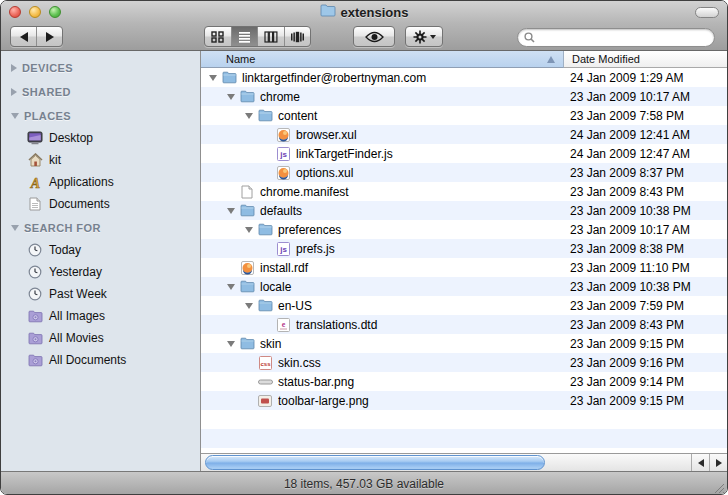  I want to click on sidebar-item-past-week: Past Week, so click(100, 294).